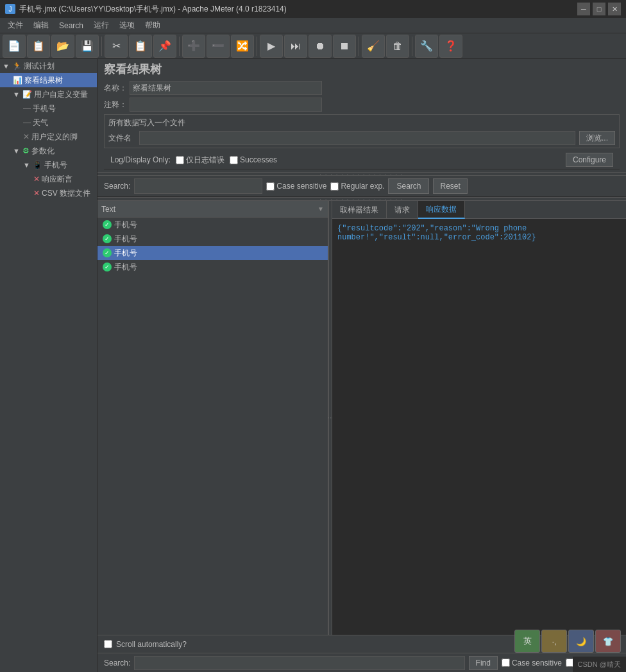 This screenshot has width=626, height=672. What do you see at coordinates (403, 210) in the screenshot?
I see `tab-request: 请求` at bounding box center [403, 210].